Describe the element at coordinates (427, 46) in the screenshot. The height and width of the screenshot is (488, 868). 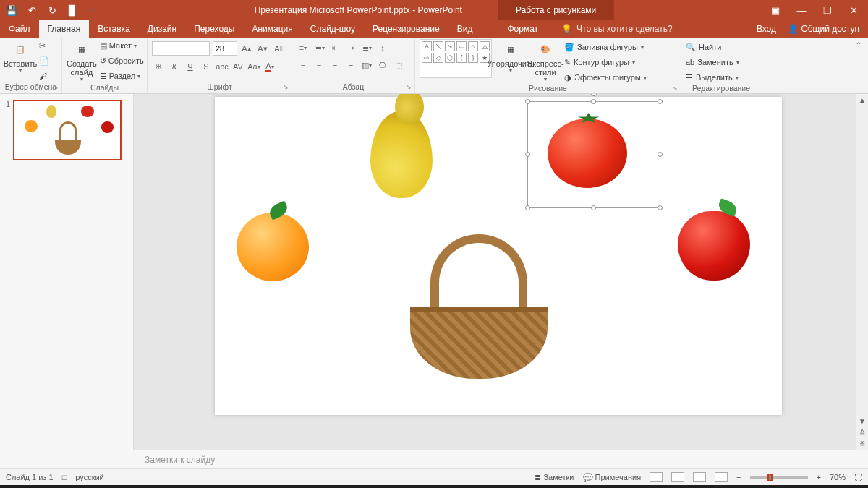
I see `shape-textbox-icon: A` at that location.